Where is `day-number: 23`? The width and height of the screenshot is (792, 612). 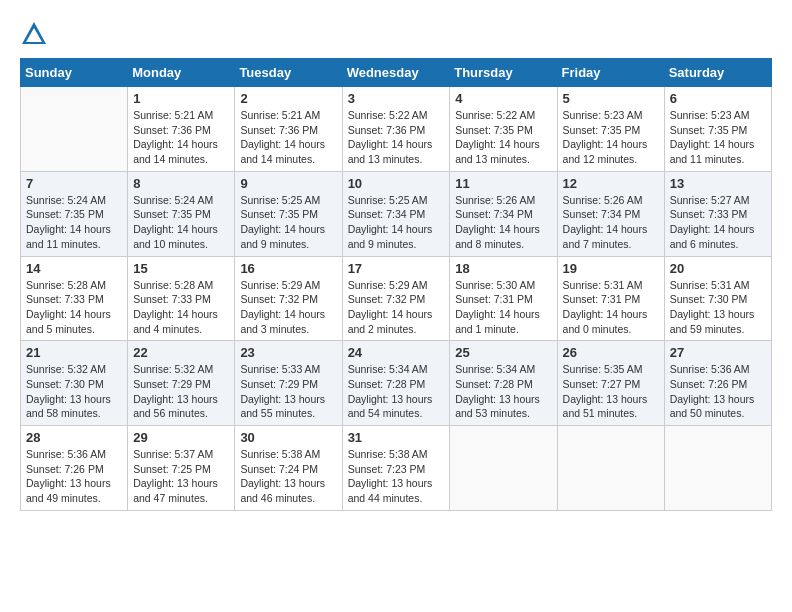 day-number: 23 is located at coordinates (288, 352).